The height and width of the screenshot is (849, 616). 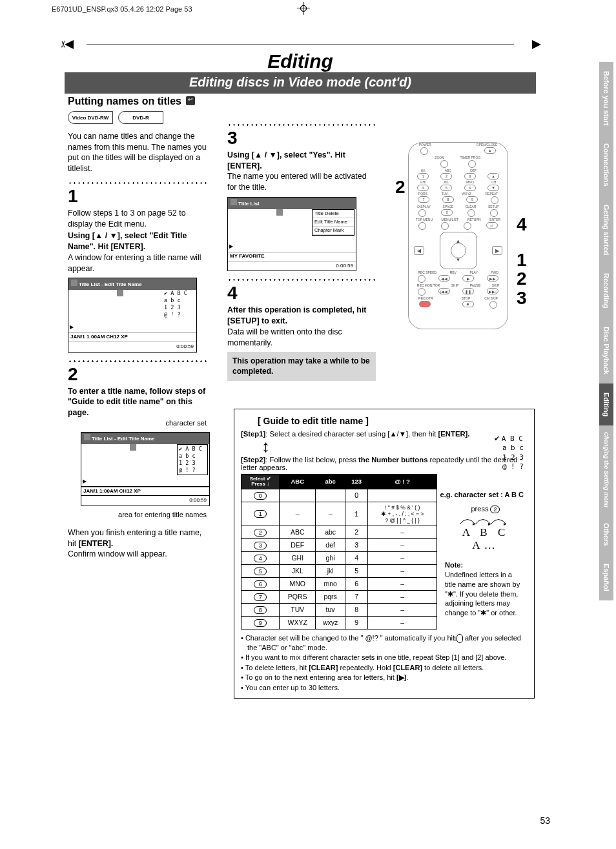 I want to click on step-number-1: 1, so click(x=137, y=196).